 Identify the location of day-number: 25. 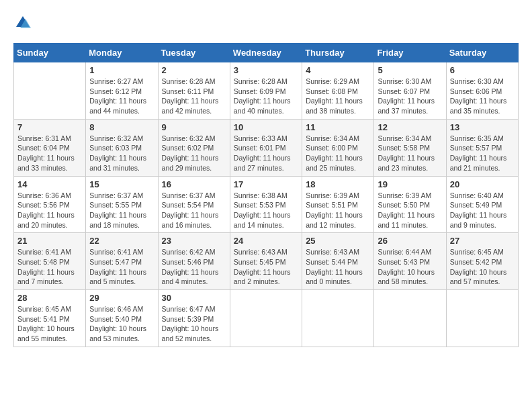
(338, 240).